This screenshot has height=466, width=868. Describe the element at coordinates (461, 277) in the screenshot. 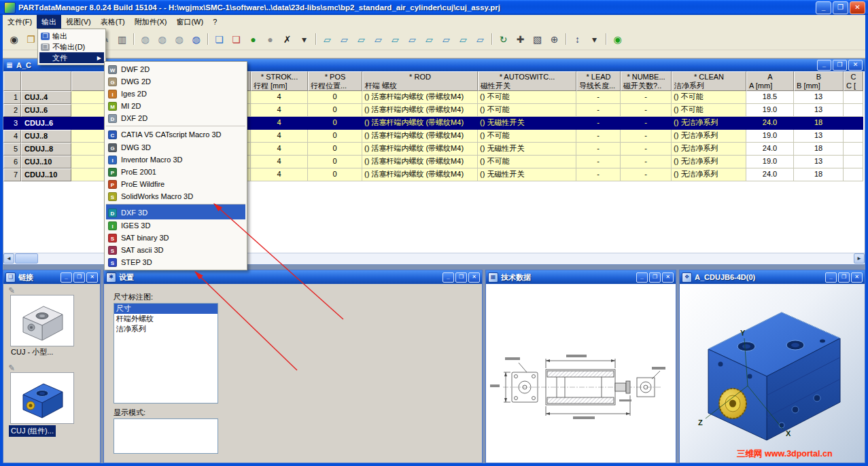

I see `settings-maximize-button: ❐` at that location.